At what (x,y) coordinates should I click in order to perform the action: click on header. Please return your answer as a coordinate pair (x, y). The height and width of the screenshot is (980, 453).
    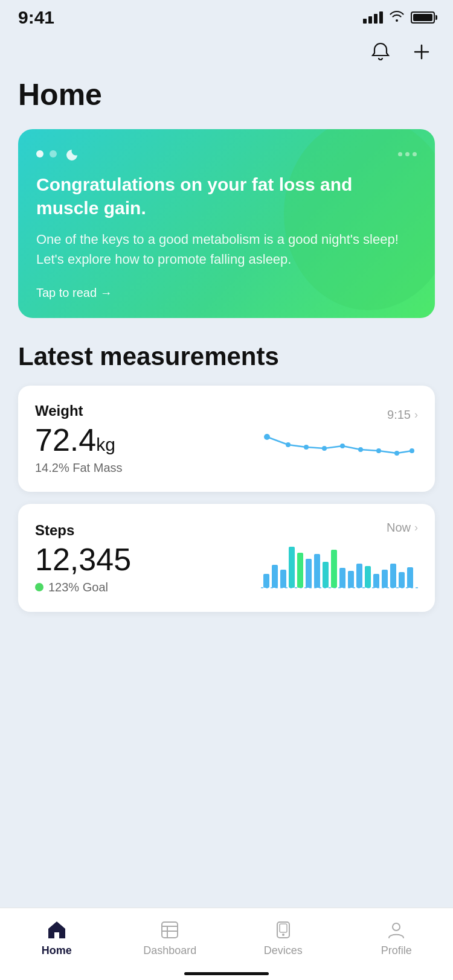
    Looking at the image, I should click on (226, 55).